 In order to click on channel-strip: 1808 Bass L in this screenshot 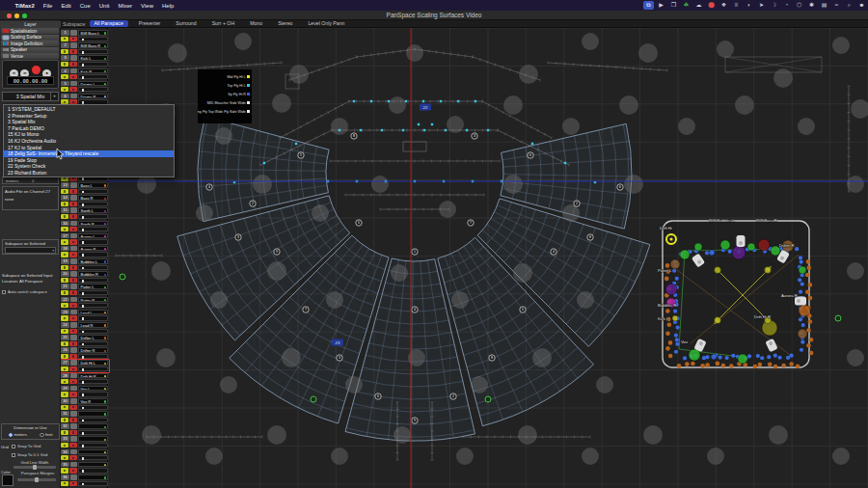, I will do `click(85, 36)`.